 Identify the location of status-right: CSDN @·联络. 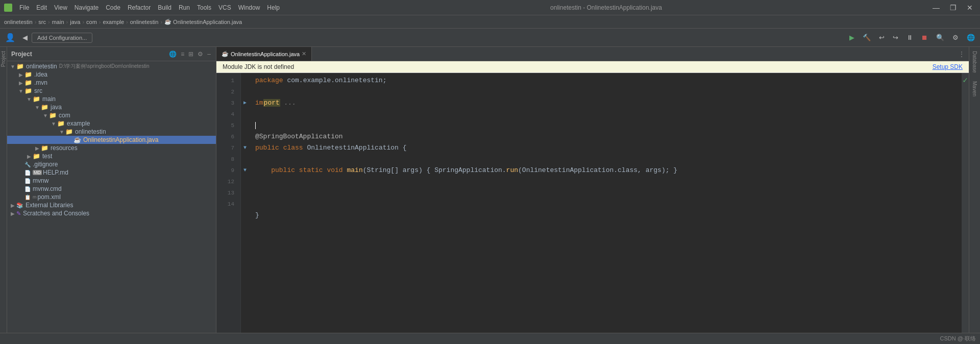
(958, 339).